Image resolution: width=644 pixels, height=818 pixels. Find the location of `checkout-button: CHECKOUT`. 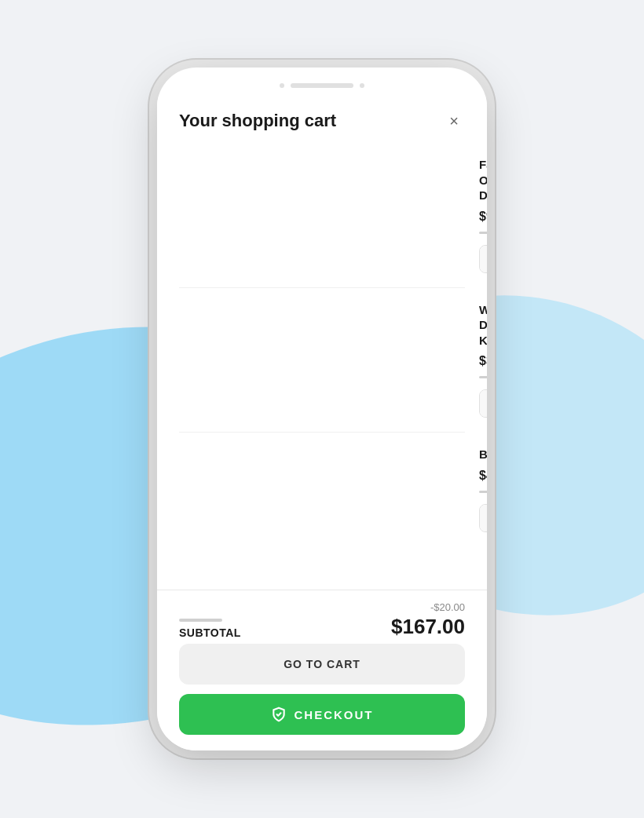

checkout-button: CHECKOUT is located at coordinates (322, 714).